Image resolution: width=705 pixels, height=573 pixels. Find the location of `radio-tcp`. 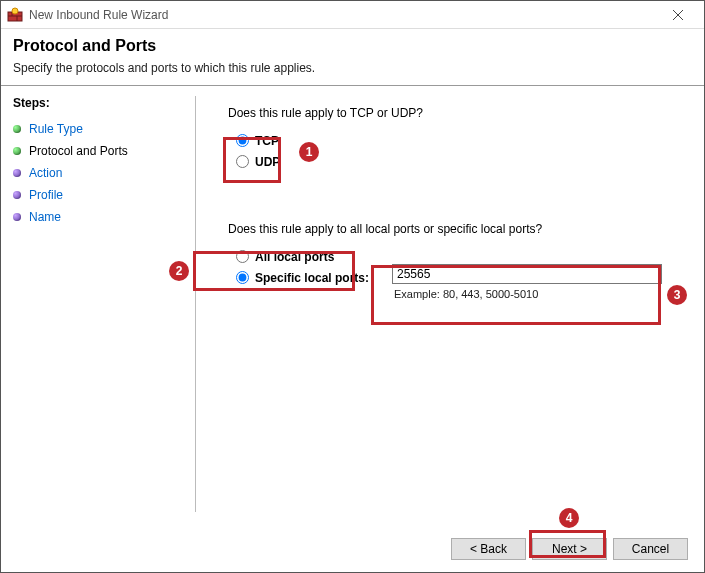

radio-tcp is located at coordinates (242, 140).